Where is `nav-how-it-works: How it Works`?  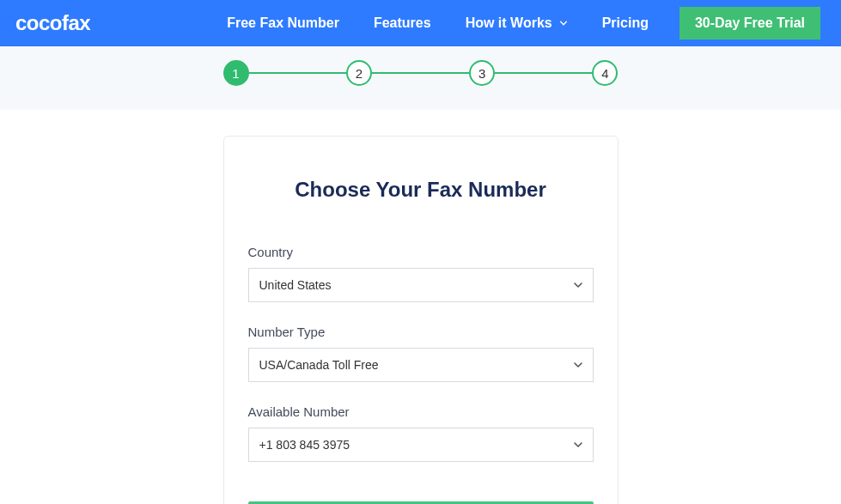
nav-how-it-works: How it Works is located at coordinates (517, 23).